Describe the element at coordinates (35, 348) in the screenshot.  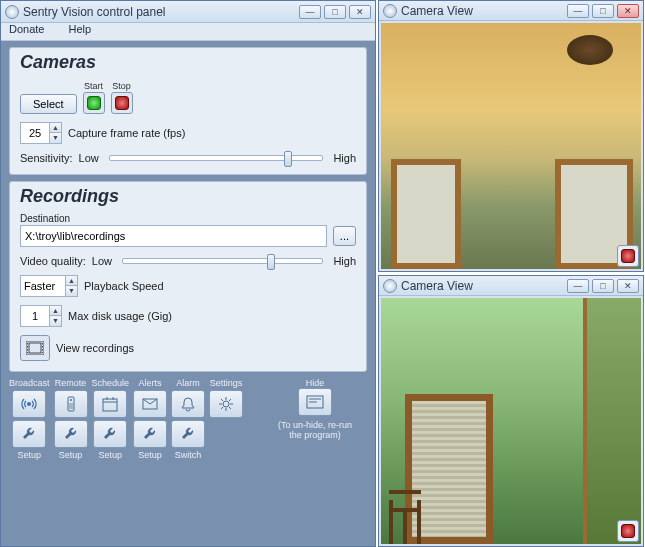
I see `view-recordings-button` at that location.